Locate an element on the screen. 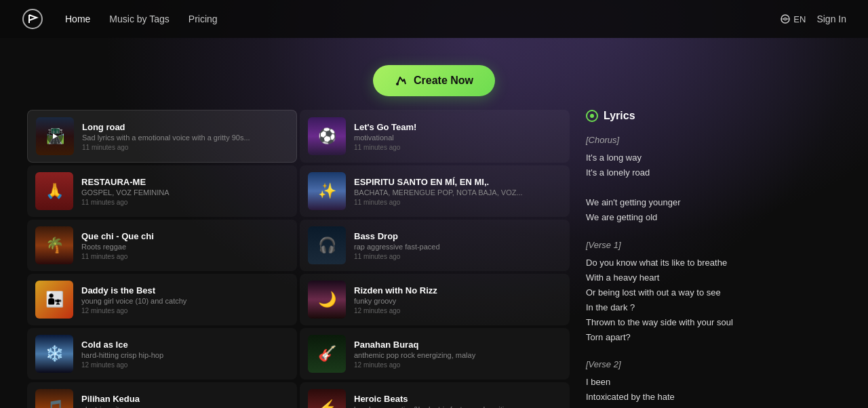 Image resolution: width=868 pixels, height=408 pixels. song-tags: young girl voice (10) and catchy is located at coordinates (185, 301).